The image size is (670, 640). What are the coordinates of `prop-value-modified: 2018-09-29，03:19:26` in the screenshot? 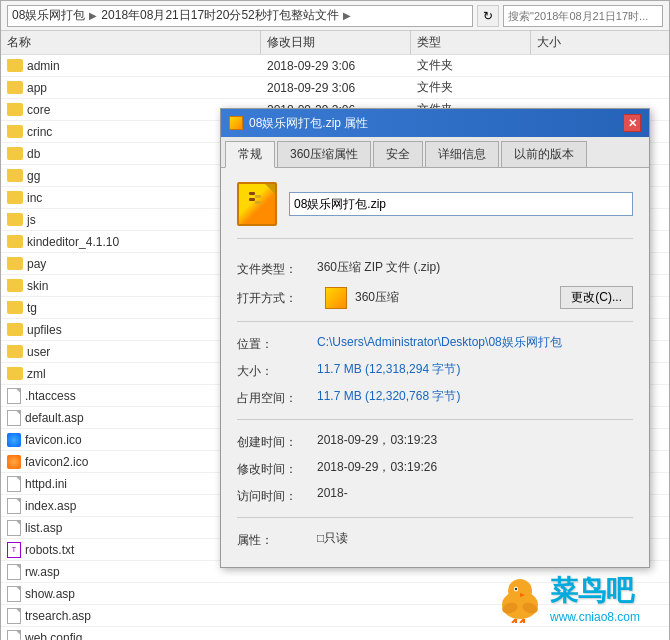 It's located at (475, 468).